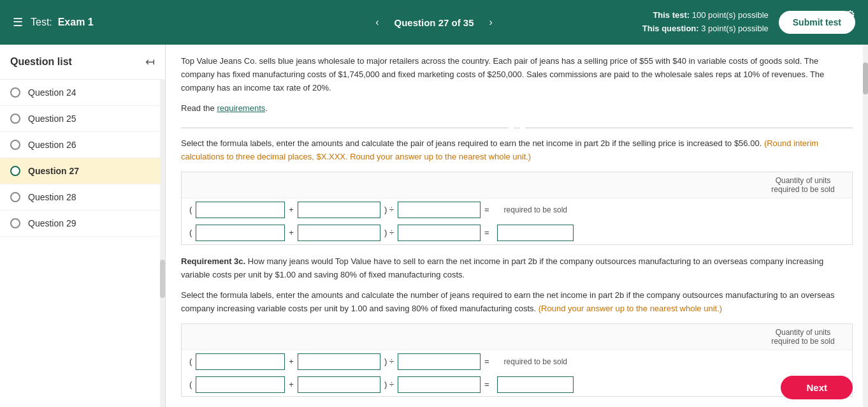  I want to click on s1r2-input1, so click(240, 233).